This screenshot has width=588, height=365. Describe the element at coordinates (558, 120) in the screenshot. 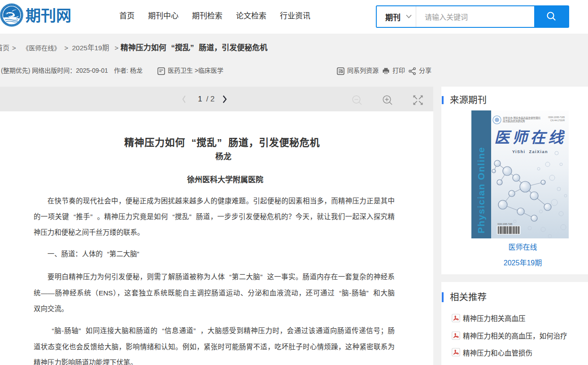

I see `svg-text: CN 44-1700/R` at that location.